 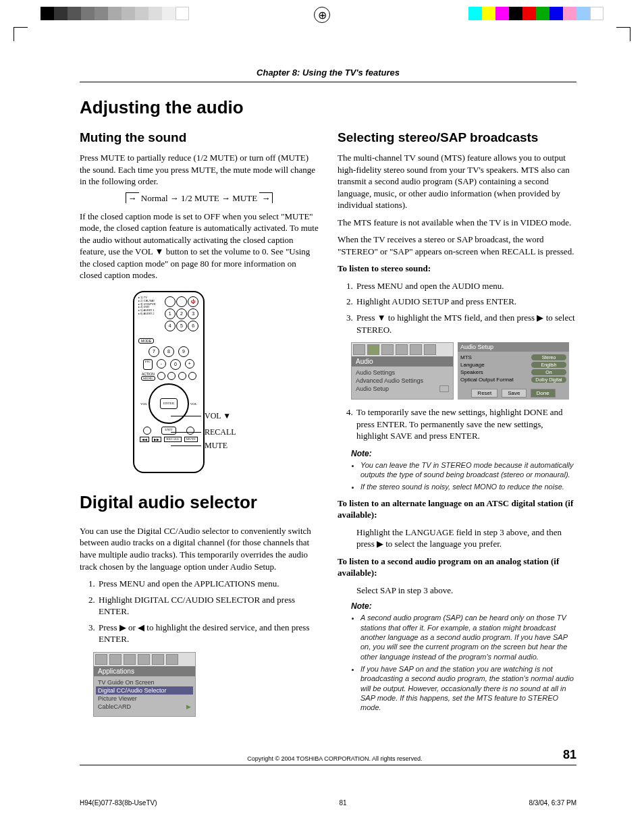 I want to click on page-number: 81, so click(x=570, y=755).